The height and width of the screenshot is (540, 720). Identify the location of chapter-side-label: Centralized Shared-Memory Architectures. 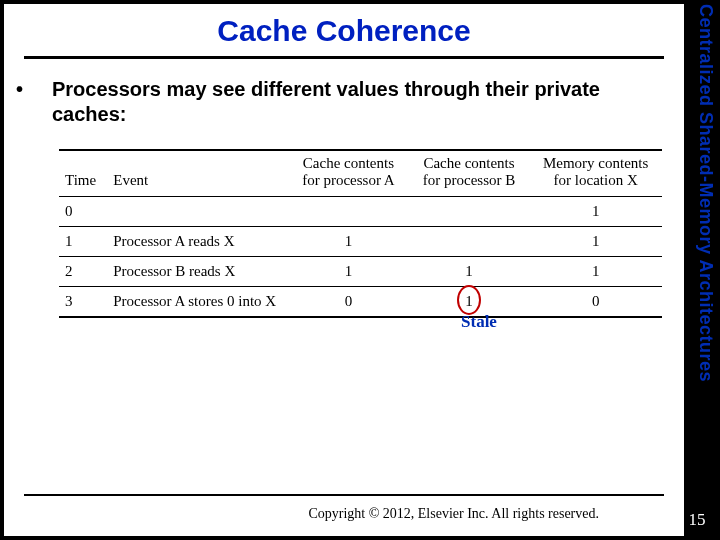
(701, 199).